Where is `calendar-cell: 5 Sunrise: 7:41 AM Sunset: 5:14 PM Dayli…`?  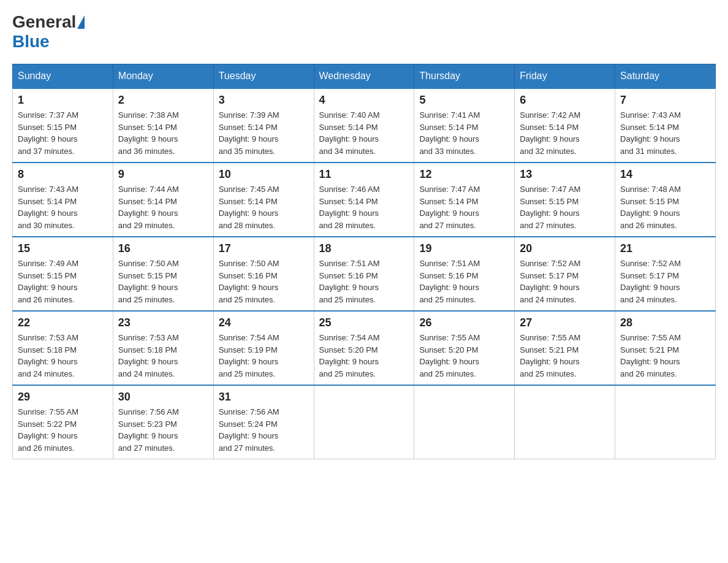 calendar-cell: 5 Sunrise: 7:41 AM Sunset: 5:14 PM Dayli… is located at coordinates (464, 125).